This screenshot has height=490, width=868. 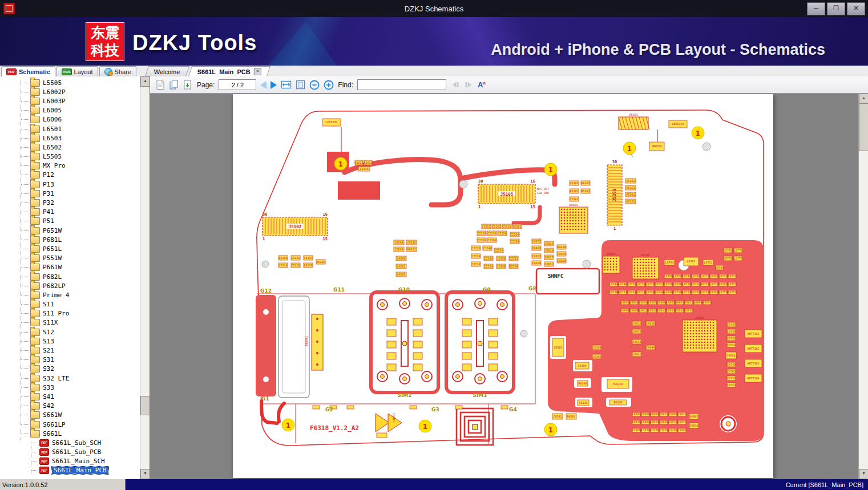 What do you see at coordinates (70, 369) in the screenshot?
I see `tree-folder-s32: S32` at bounding box center [70, 369].